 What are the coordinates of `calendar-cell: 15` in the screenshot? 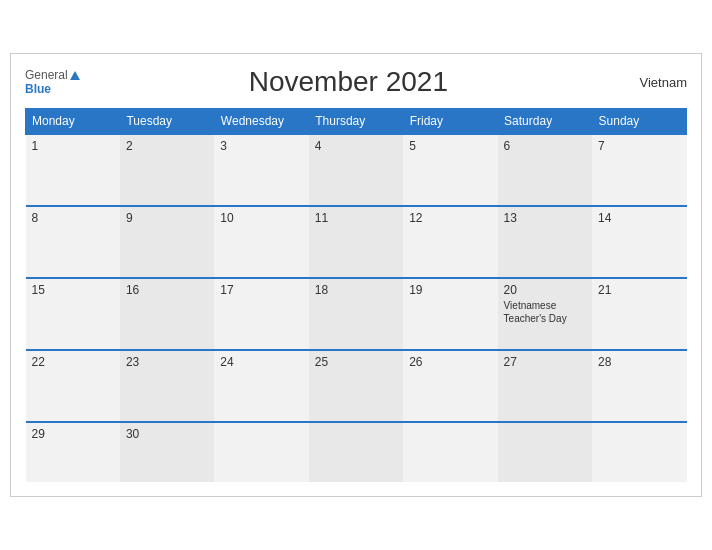 It's located at (73, 314).